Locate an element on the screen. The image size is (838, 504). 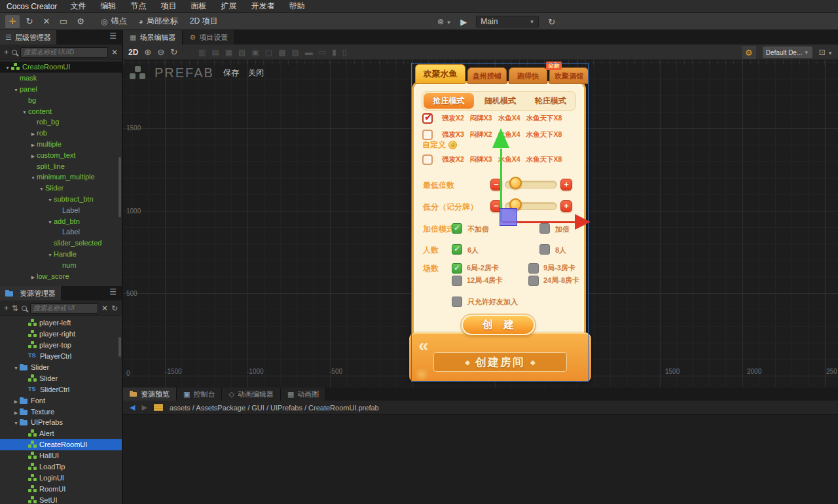
back-arrow-icon: ◀ is located at coordinates (132, 407).